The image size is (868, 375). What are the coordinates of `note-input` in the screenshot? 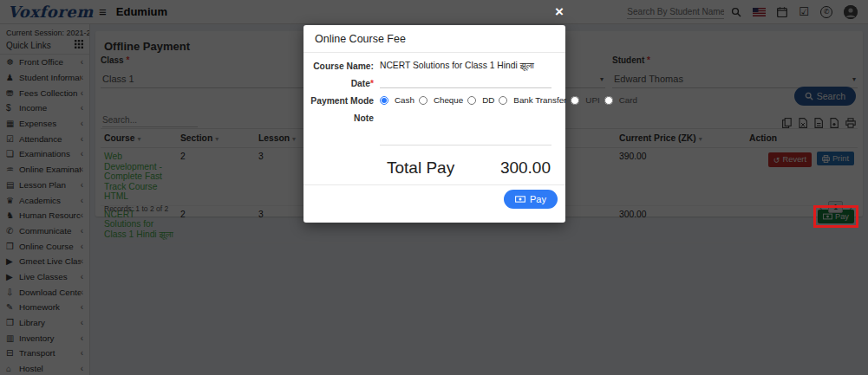 It's located at (466, 129).